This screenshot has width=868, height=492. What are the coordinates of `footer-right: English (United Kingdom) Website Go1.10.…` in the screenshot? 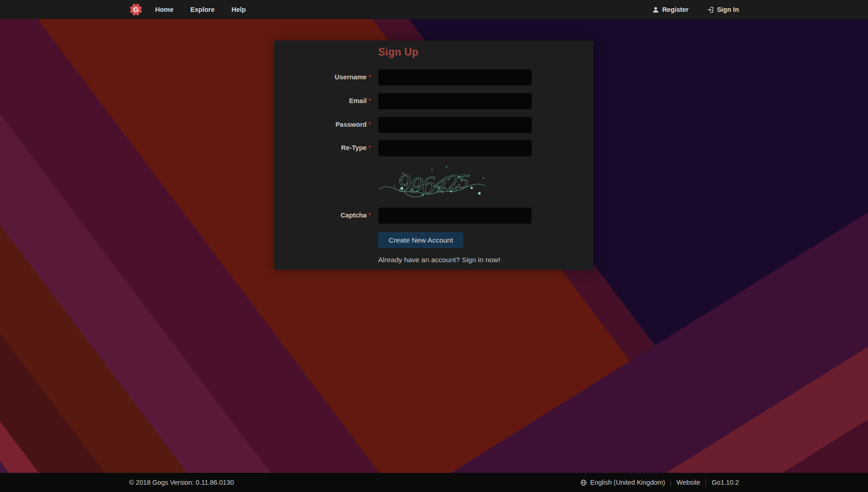 It's located at (660, 482).